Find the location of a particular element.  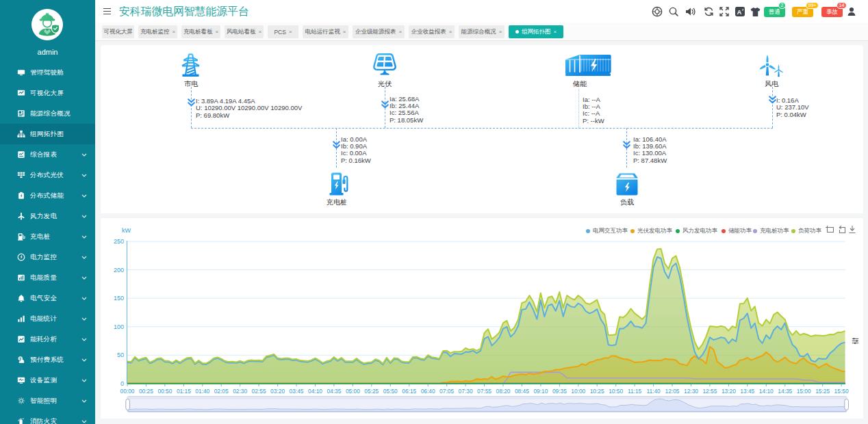

svg-text: 11:40 is located at coordinates (653, 391).